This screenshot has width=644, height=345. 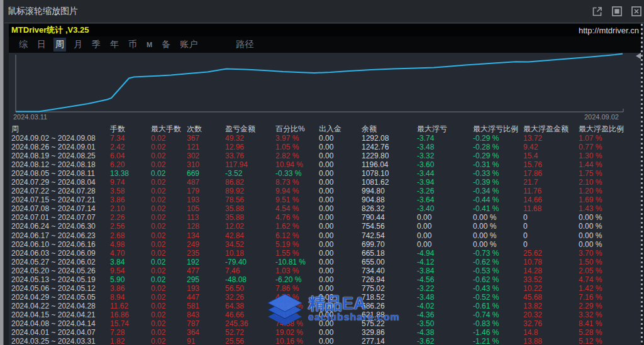 I want to click on cell-pnl: 64.38, so click(x=250, y=306).